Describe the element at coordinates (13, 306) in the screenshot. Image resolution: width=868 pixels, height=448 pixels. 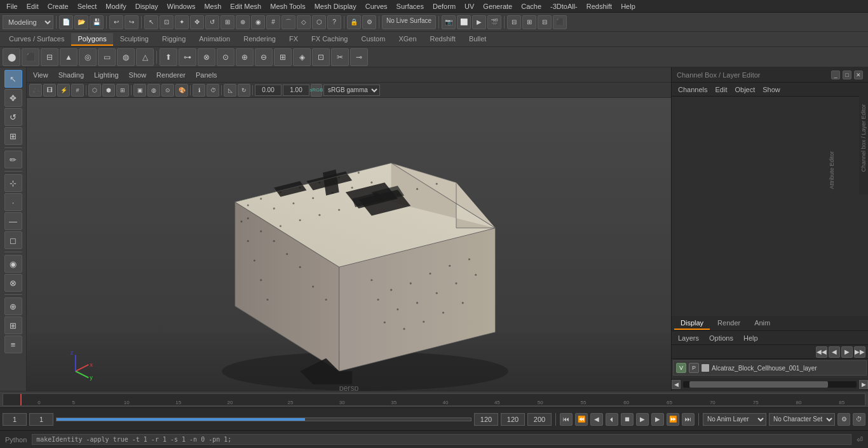
I see `snap-btn: ⊕` at that location.